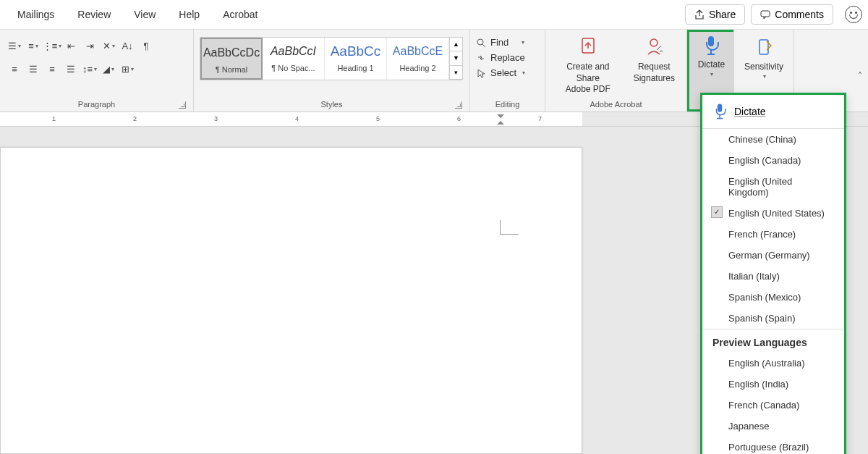 The width and height of the screenshot is (868, 454). I want to click on paragraph-group-label: Paragraph, so click(97, 104).